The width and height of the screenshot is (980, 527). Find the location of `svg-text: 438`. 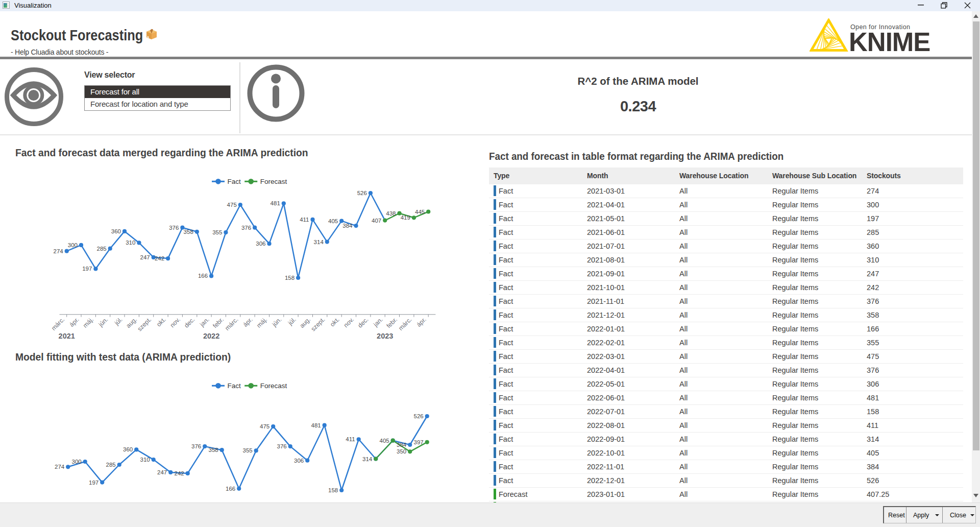

svg-text: 438 is located at coordinates (391, 213).